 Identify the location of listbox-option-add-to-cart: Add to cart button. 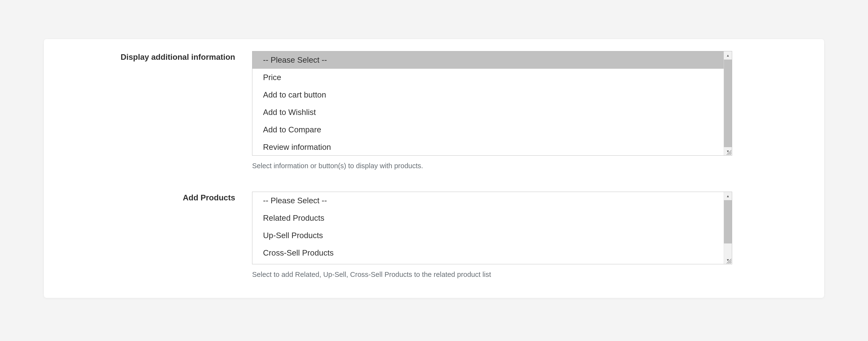
(488, 95).